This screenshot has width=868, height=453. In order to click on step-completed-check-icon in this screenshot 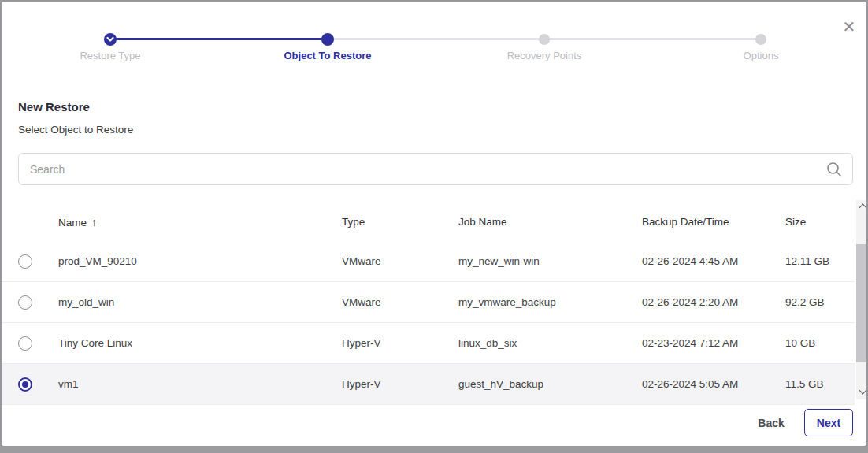, I will do `click(110, 39)`.